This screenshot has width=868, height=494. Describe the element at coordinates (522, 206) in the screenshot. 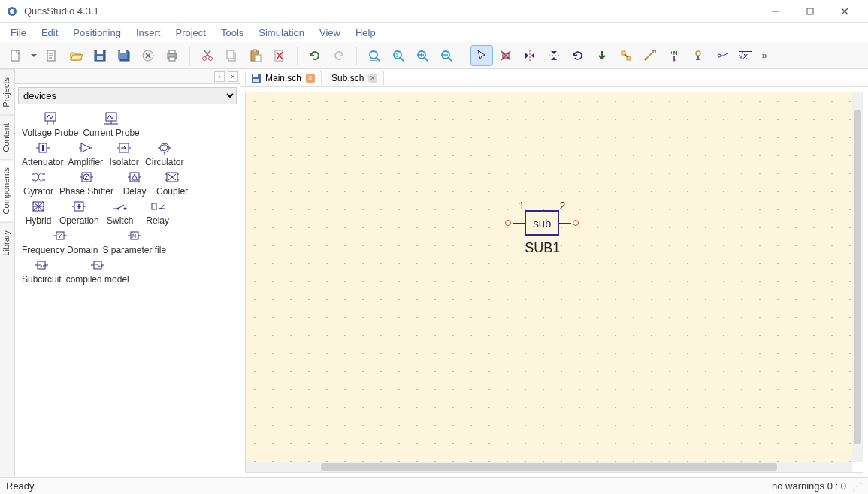

I see `pin-1-label: 1` at that location.